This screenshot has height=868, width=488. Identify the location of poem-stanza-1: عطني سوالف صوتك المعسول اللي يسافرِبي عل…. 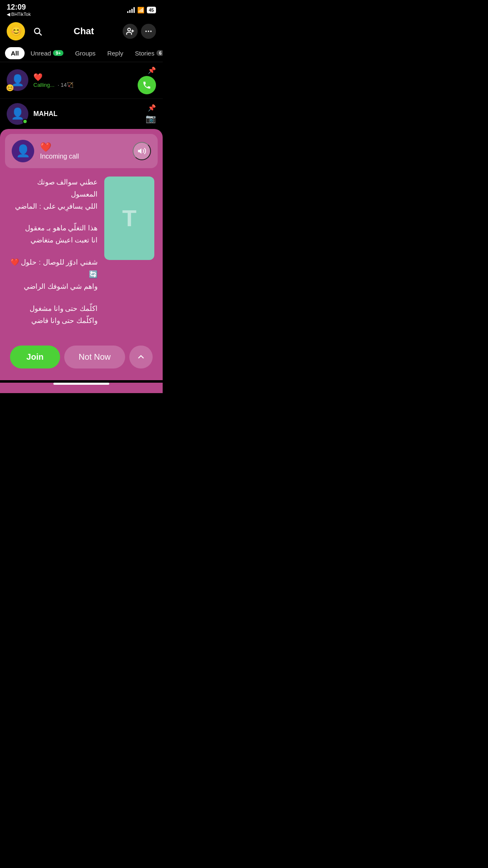
(53, 194).